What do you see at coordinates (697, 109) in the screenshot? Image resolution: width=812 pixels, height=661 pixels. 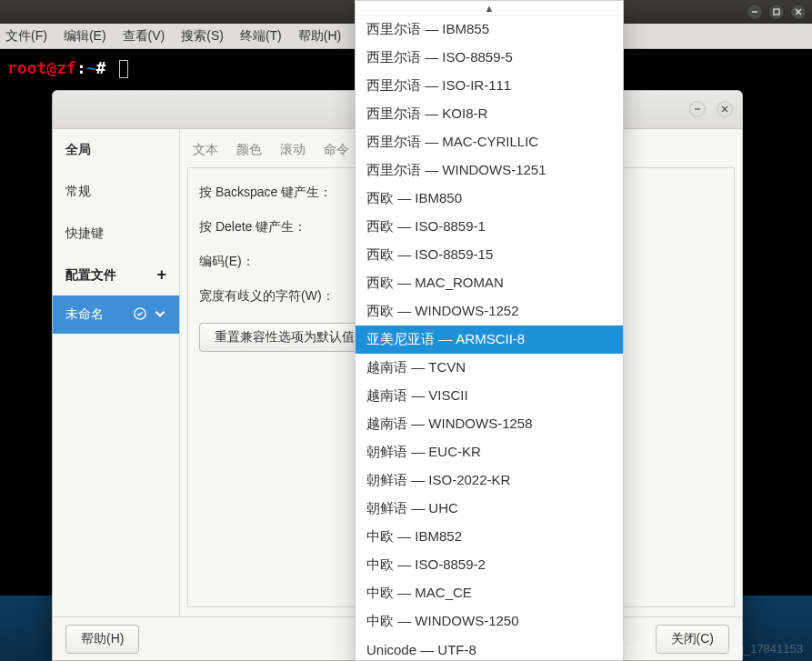 I see `dialog-minimize-button` at bounding box center [697, 109].